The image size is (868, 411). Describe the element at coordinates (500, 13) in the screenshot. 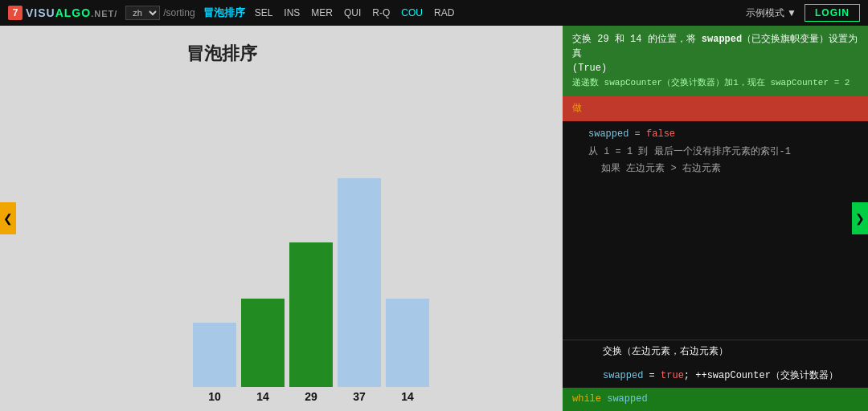

I see `nav-items: SEL INS MER QUI R-Q COU RAD` at that location.